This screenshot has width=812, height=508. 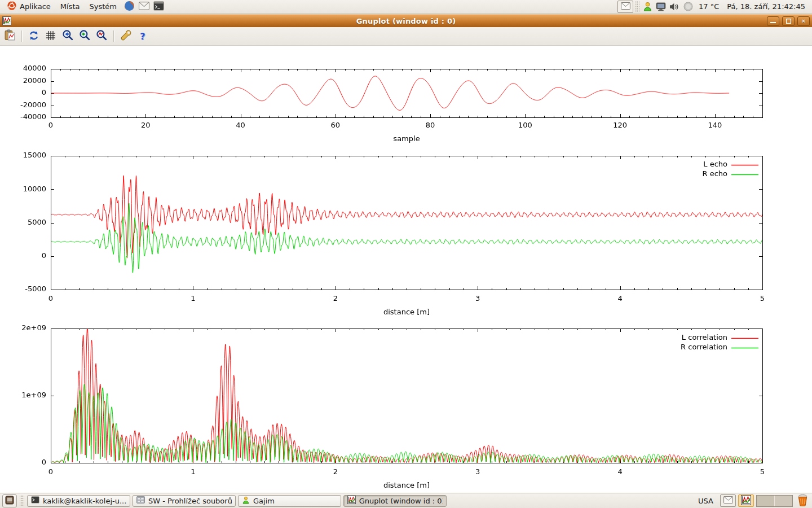 I want to click on refresh-icon, so click(x=34, y=36).